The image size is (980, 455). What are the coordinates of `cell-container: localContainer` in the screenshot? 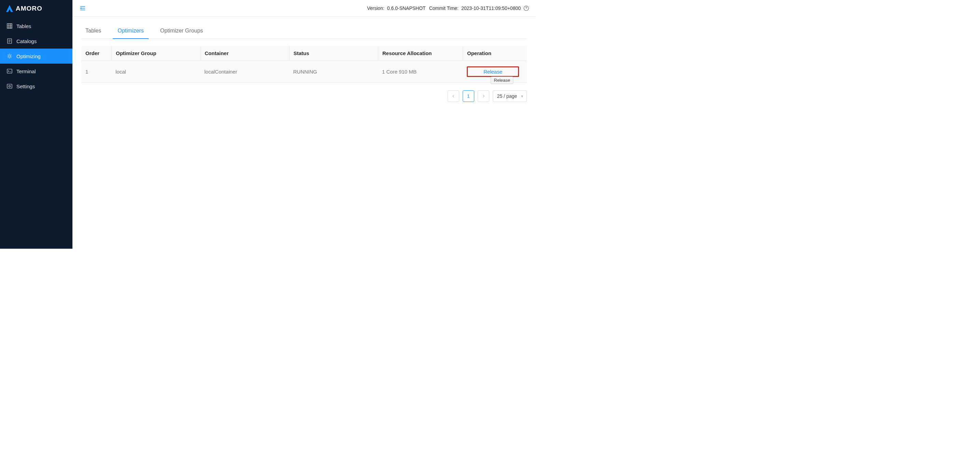 It's located at (245, 72).